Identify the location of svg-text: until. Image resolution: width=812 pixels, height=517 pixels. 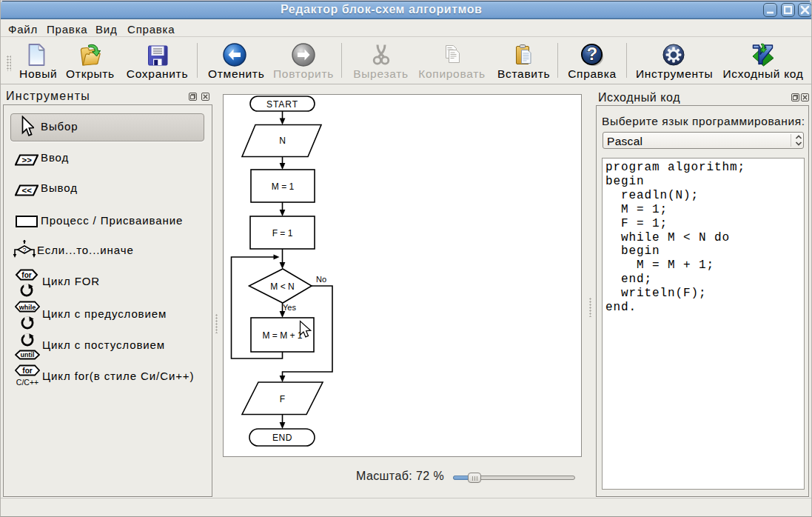
(28, 355).